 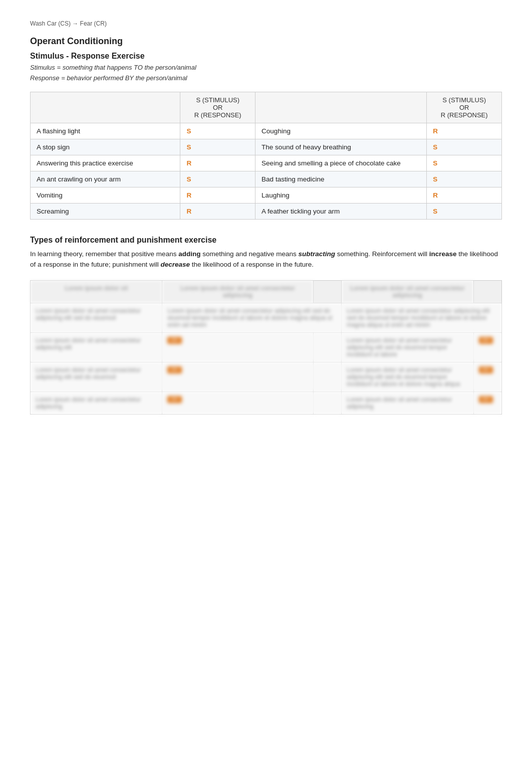 I want to click on blurred-badge-5: PP, so click(x=174, y=400).